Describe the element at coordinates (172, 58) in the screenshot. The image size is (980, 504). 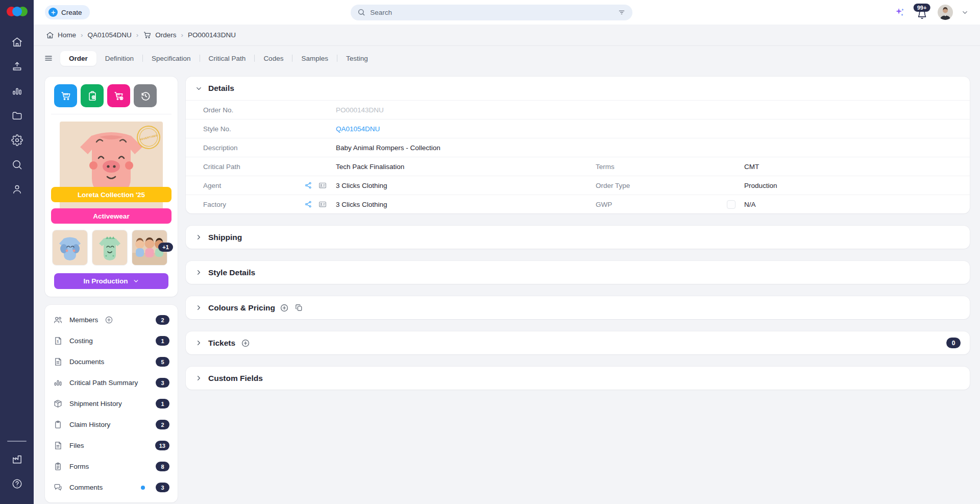
I see `tab-specification: Specification` at that location.